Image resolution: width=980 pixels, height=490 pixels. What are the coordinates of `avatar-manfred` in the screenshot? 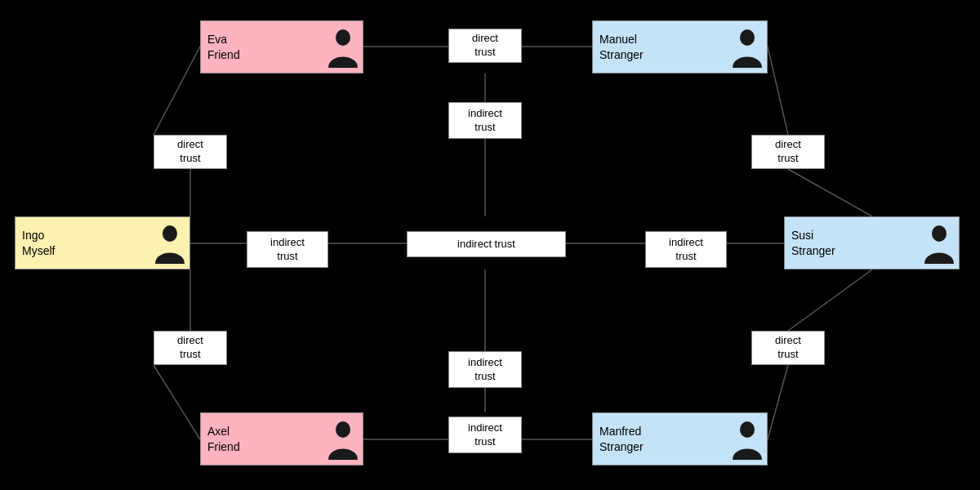 It's located at (747, 439).